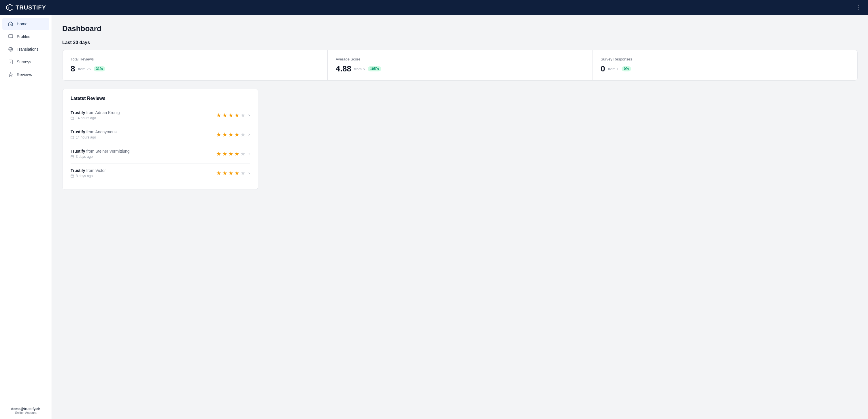 The width and height of the screenshot is (868, 419). What do you see at coordinates (78, 132) in the screenshot?
I see `review-profile-1: Trustify` at bounding box center [78, 132].